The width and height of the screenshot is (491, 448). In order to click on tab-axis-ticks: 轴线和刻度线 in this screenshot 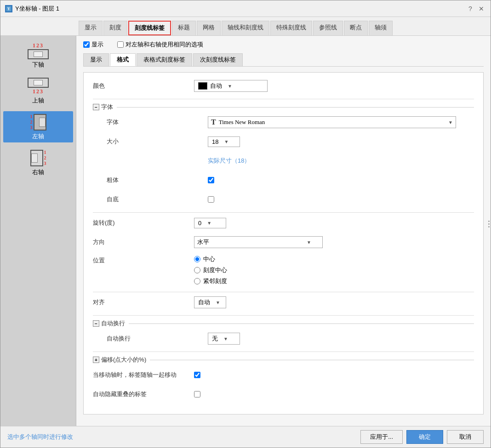, I will do `click(246, 28)`.